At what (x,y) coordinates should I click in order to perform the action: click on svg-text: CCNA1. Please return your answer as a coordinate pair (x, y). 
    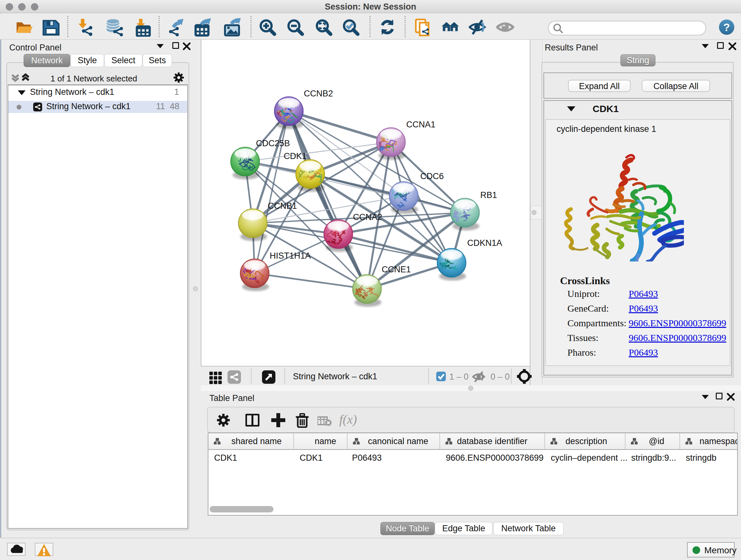
    Looking at the image, I should click on (421, 125).